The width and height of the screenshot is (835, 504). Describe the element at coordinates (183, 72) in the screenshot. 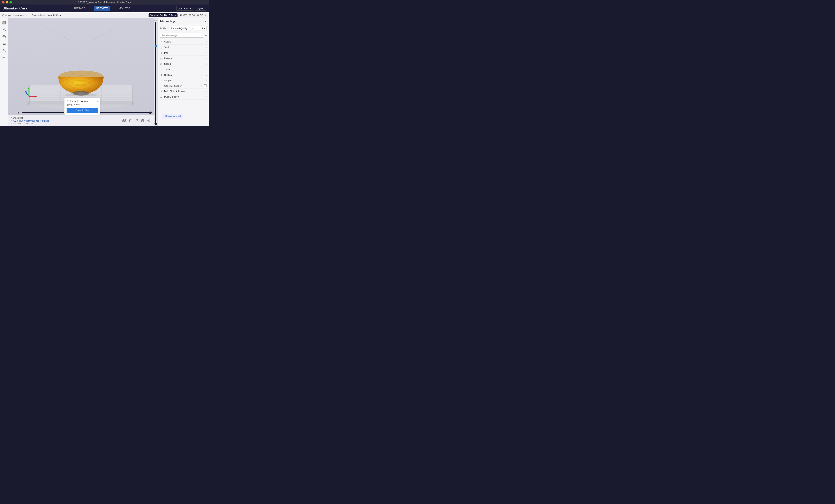

I see `right-panel: Print settings ✕ Profile Standard Qualit…` at that location.